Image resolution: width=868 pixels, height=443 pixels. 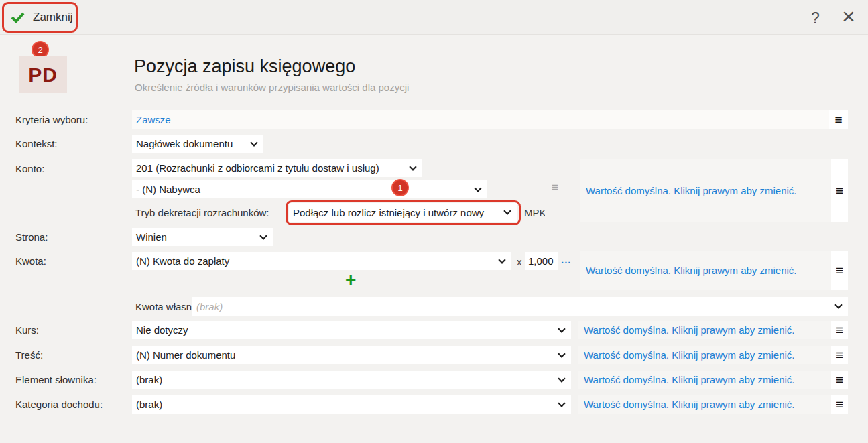 What do you see at coordinates (704, 379) in the screenshot?
I see `element-default-value-panel: Wartość domyślna. Kliknij prawym aby zmi…` at bounding box center [704, 379].